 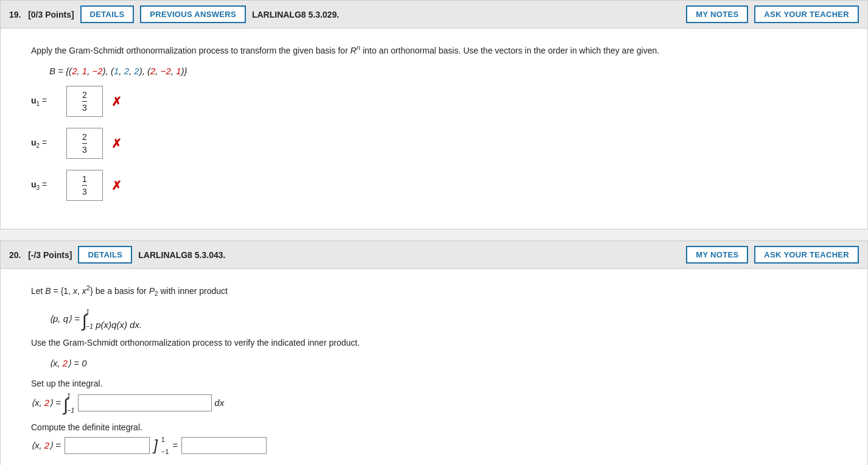 What do you see at coordinates (166, 452) in the screenshot?
I see `eval-lower-bound: −1` at bounding box center [166, 452].